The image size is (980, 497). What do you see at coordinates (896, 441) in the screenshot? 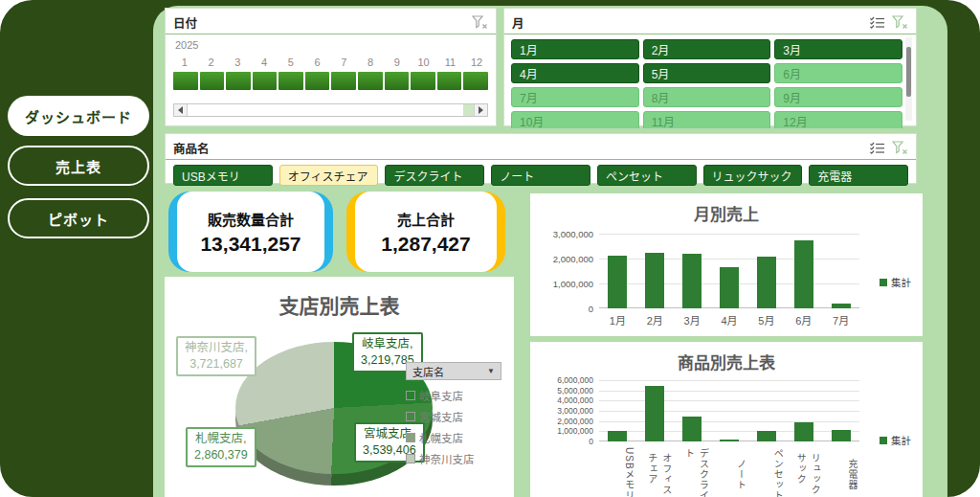
I see `chart-legend: 集計` at bounding box center [896, 441].